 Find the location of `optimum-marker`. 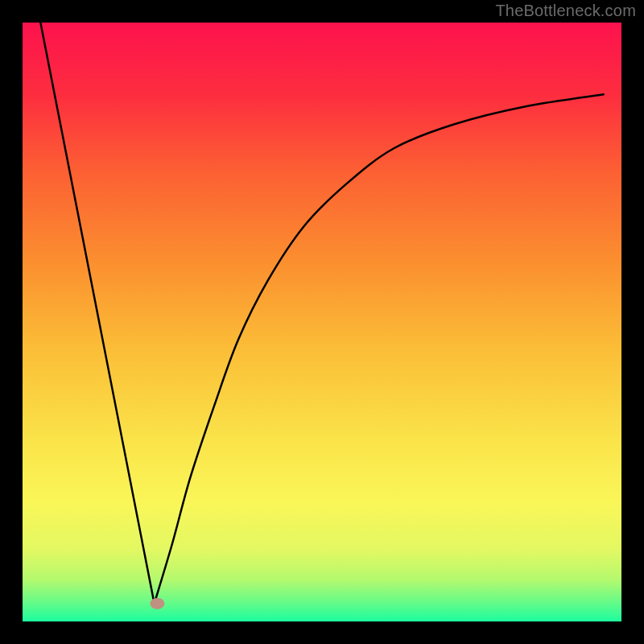

optimum-marker is located at coordinates (157, 604).